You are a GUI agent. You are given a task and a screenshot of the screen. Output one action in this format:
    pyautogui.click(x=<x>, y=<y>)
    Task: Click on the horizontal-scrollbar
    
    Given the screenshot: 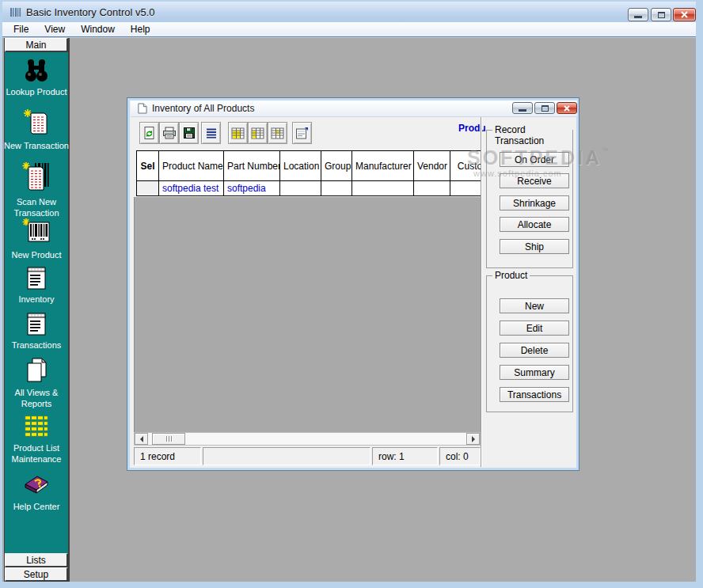 What is the action you would take?
    pyautogui.click(x=307, y=438)
    